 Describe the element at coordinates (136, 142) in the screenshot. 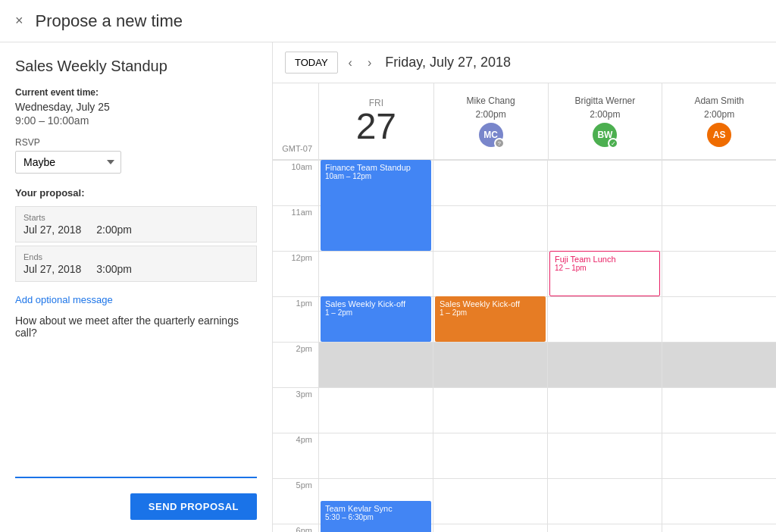

I see `rsvp-label: RSVP` at that location.